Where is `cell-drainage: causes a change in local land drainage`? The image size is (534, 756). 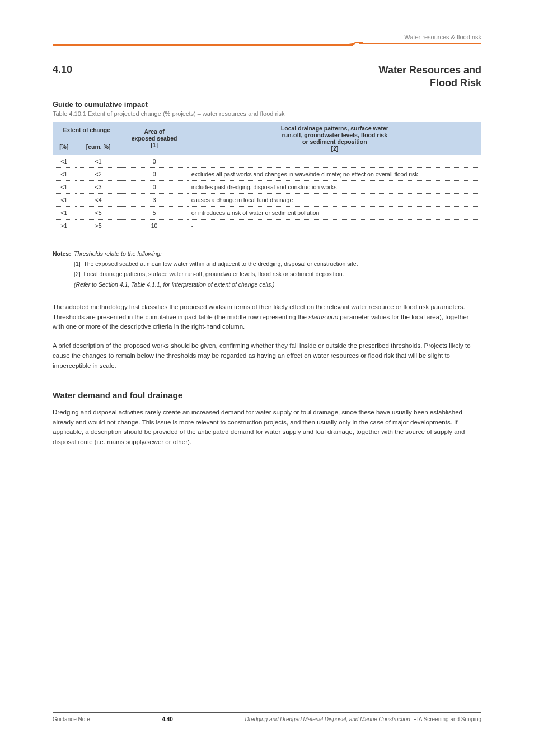
cell-drainage: causes a change in local land drainage is located at coordinates (335, 199).